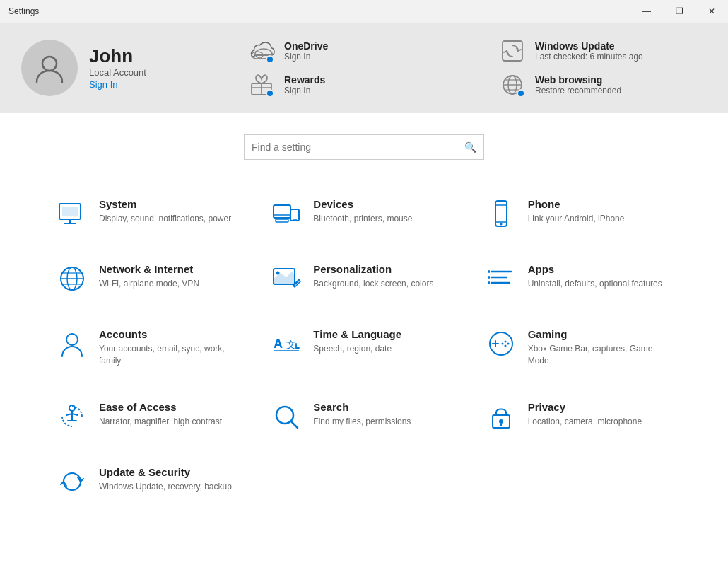 This screenshot has width=728, height=570. I want to click on search-icon: 🔍, so click(471, 147).